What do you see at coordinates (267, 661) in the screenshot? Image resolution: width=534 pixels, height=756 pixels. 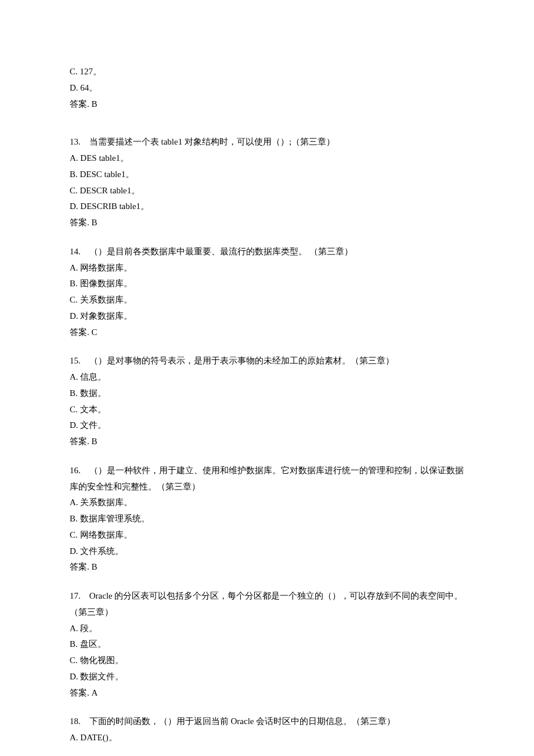 I see `option-c: C. 物化视图。` at bounding box center [267, 661].